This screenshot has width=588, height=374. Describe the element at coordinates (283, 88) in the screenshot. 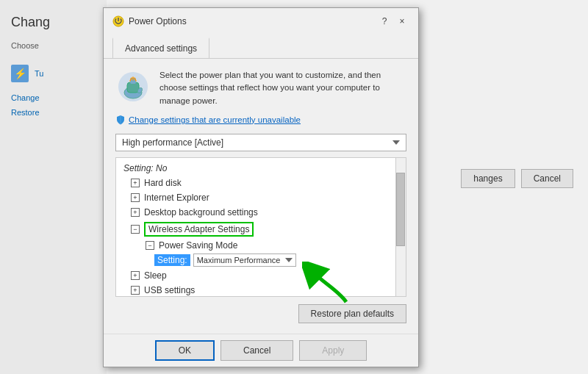

I see `info-text: Select the power plan that you want to c…` at that location.